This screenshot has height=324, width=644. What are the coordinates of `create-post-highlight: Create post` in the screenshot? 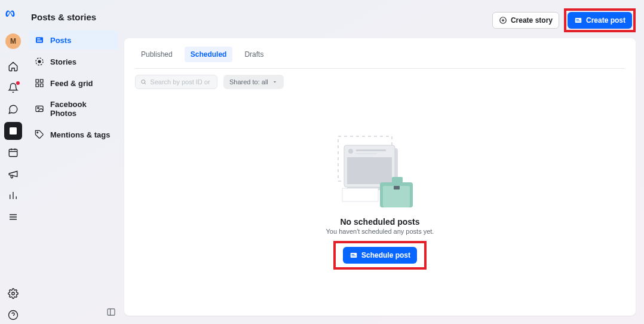 It's located at (600, 20).